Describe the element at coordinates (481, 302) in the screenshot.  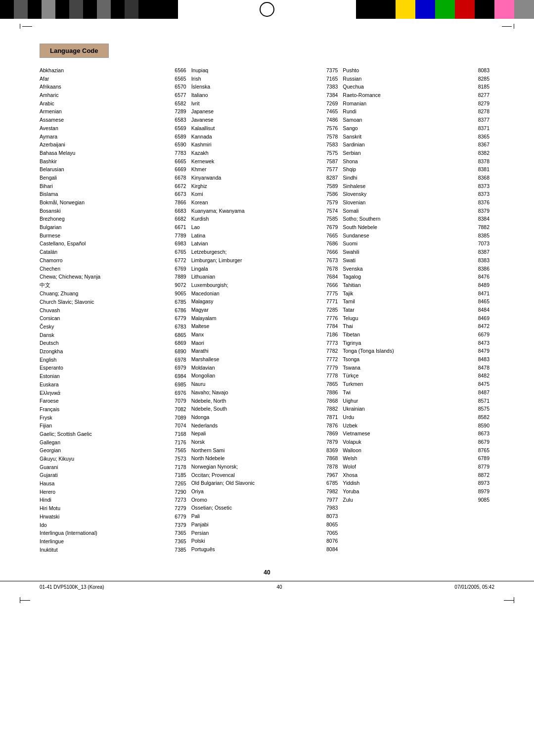
I see `lang-code: 8465` at that location.